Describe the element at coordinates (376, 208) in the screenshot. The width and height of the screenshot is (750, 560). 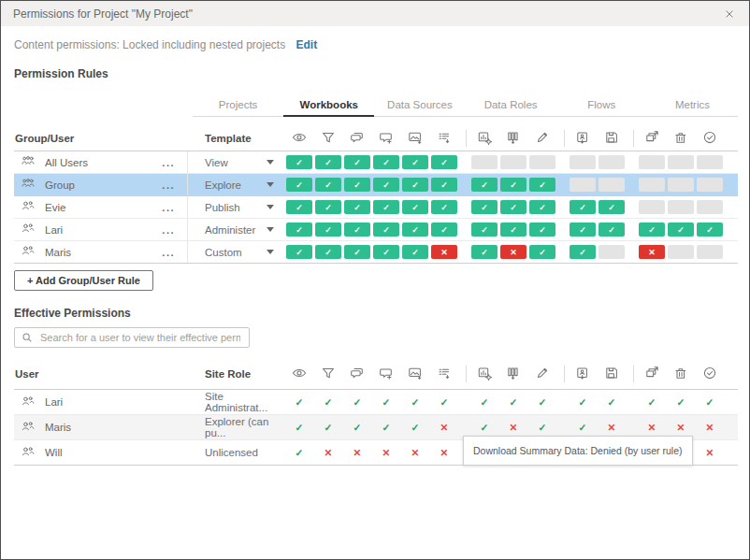
I see `rule-row-evie: Evie...Publish✓✓✓✓✓✓✓✓✓✓✓` at that location.